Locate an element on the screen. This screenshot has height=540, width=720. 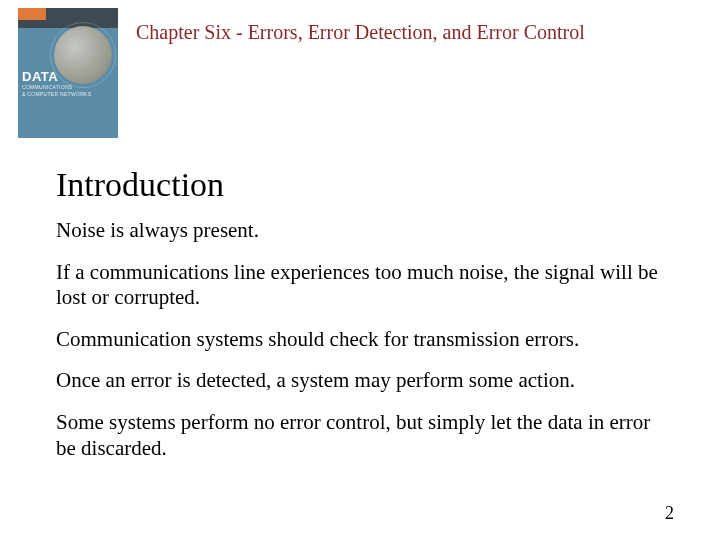
paragraph: Once an error is detected, a system may … is located at coordinates (360, 381).